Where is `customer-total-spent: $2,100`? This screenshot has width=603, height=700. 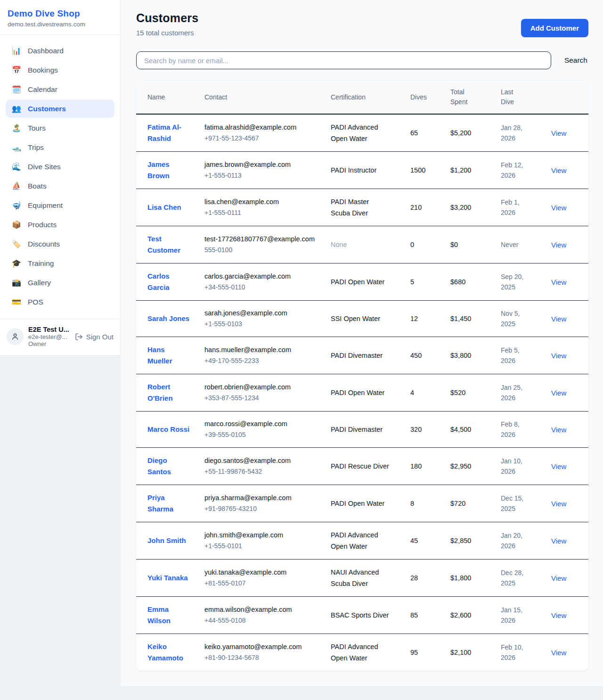
customer-total-spent: $2,100 is located at coordinates (476, 652).